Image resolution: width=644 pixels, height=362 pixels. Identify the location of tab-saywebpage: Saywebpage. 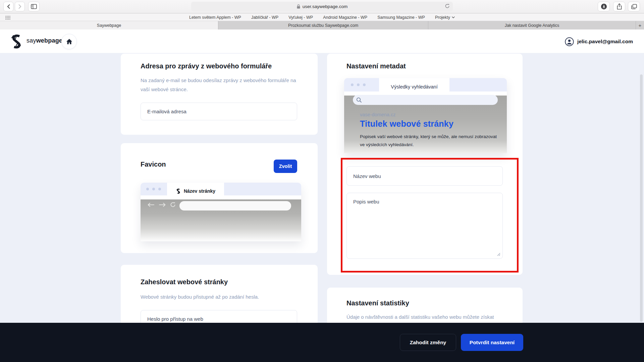
(109, 25).